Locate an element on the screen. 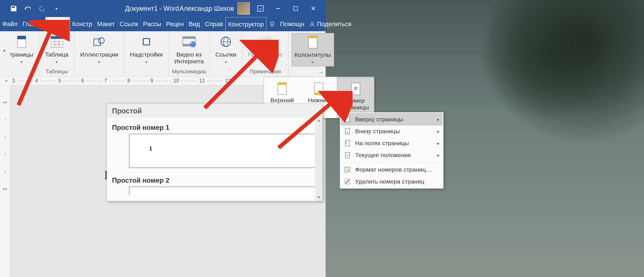  video-button: Видео из Интернета is located at coordinates (189, 49).